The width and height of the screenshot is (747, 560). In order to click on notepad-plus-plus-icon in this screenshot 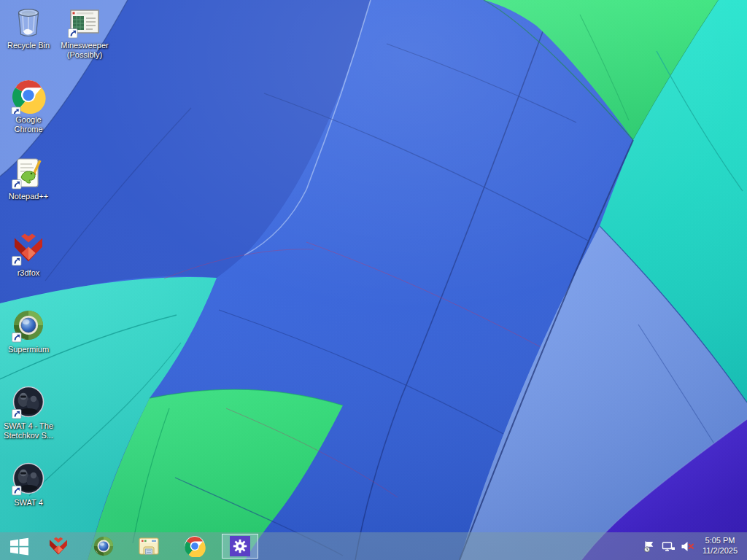, I will do `click(28, 173)`.